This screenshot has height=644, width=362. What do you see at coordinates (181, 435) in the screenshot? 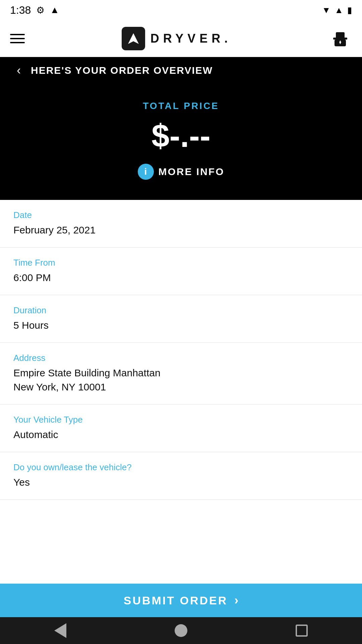
I see `vehicle-type-value: Automatic` at bounding box center [181, 435].